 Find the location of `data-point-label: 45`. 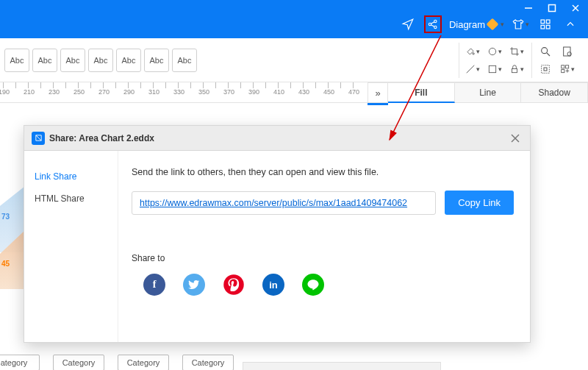

data-point-label: 45 is located at coordinates (6, 263).